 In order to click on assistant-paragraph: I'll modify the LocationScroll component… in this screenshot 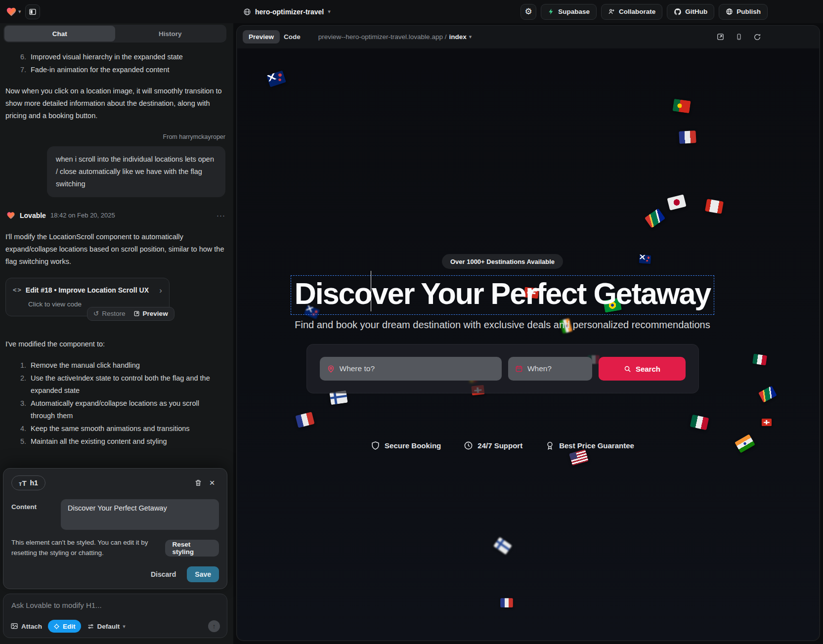, I will do `click(116, 249)`.